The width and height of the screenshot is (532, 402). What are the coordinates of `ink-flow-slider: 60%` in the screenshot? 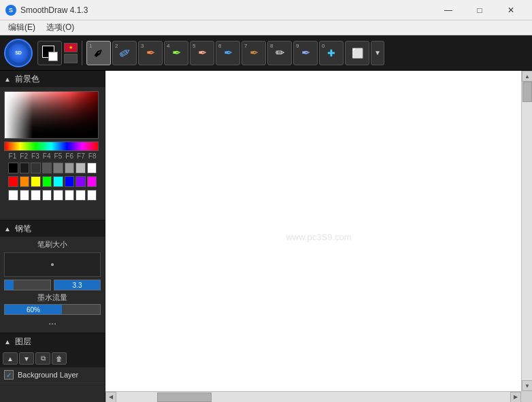 It's located at (52, 309).